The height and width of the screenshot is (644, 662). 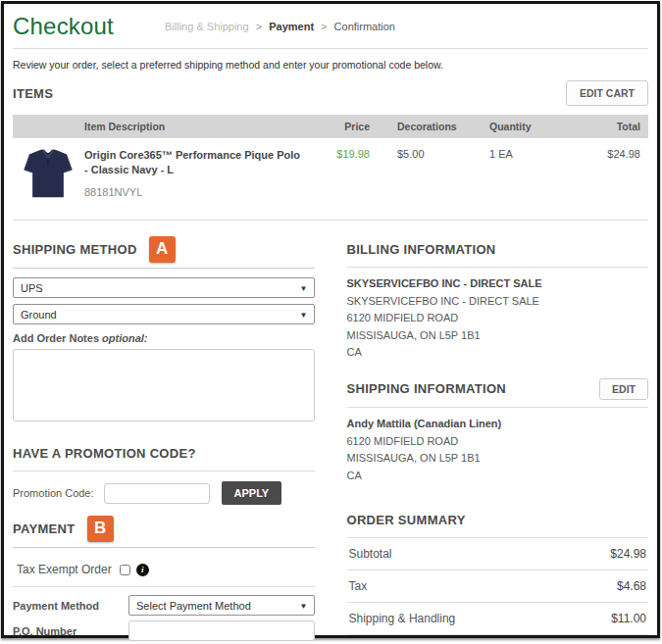 I want to click on column-decorations: Decorations, so click(x=419, y=126).